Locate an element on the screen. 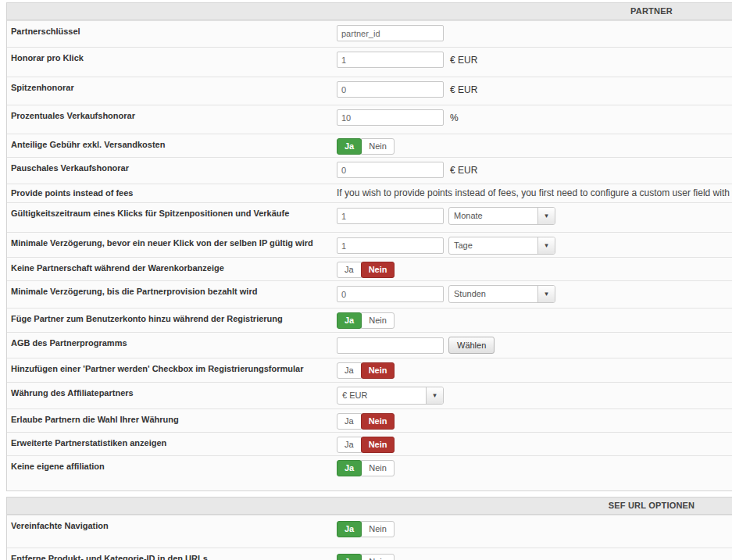 Image resolution: width=732 pixels, height=560 pixels. fee-excl-shipping-toggle: Ja Nein is located at coordinates (366, 147).